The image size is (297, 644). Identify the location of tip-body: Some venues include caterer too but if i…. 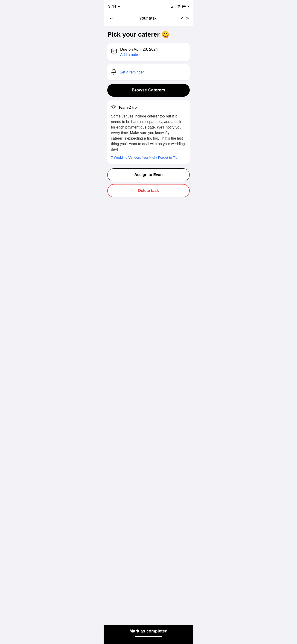
(148, 133).